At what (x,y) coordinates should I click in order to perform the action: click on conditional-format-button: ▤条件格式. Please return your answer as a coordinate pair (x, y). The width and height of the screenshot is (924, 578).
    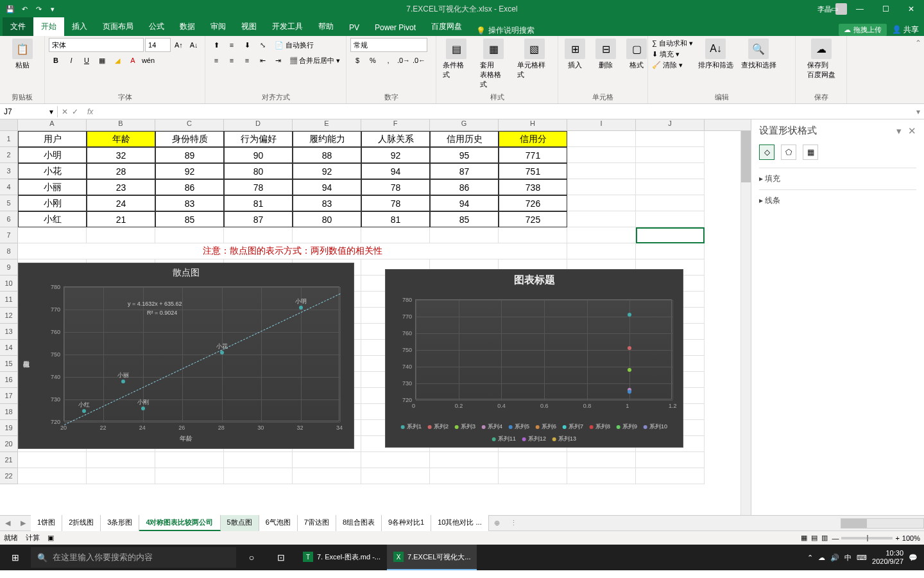
    Looking at the image, I should click on (456, 64).